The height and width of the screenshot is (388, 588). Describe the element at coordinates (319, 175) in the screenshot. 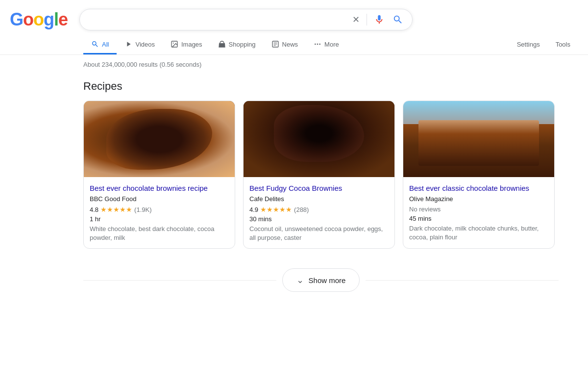

I see `recipe-card-2: Best Fudgy Cocoa Brownies Cafe Delites 4…` at that location.